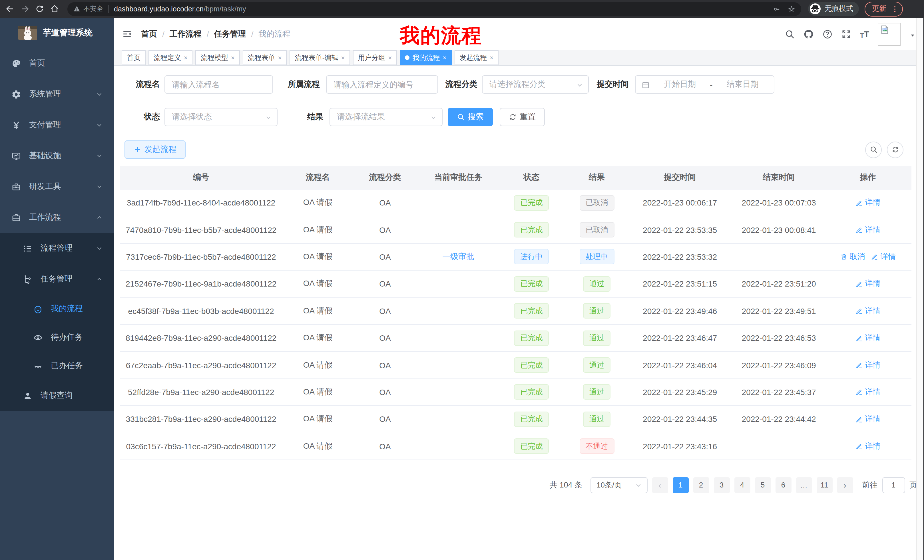 This screenshot has height=560, width=924. What do you see at coordinates (791, 9) in the screenshot?
I see `bookmark-star-icon` at bounding box center [791, 9].